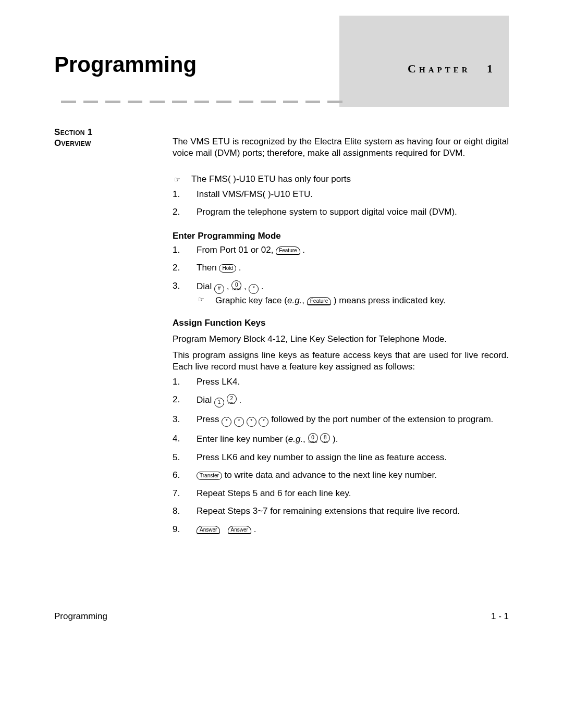 The image size is (563, 728). I want to click on page-title: Programming, so click(125, 65).